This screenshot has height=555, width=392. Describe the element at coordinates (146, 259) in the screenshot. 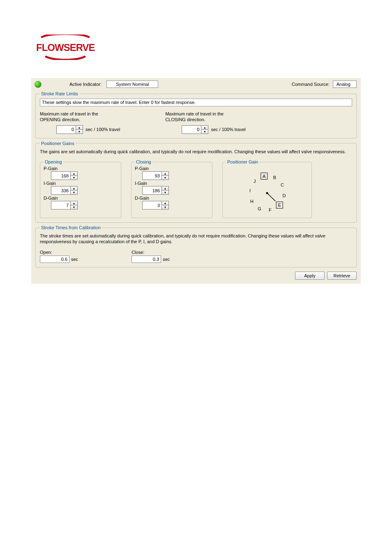

I see `close-time-input` at that location.